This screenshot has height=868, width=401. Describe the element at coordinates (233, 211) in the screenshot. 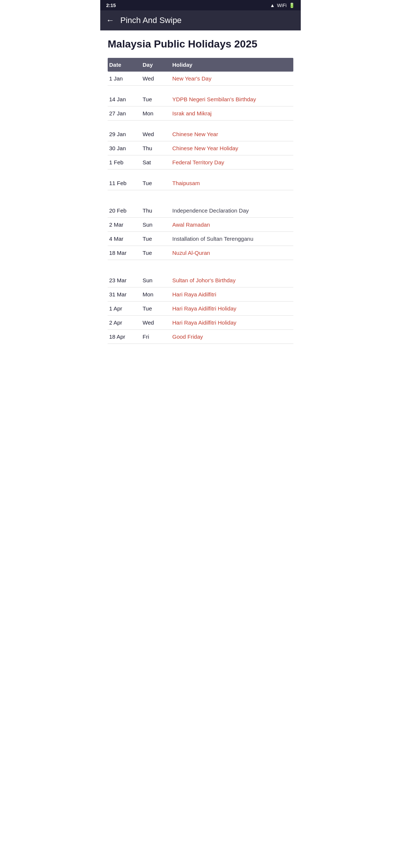

I see `holiday-name: Independence Declaration Day` at that location.